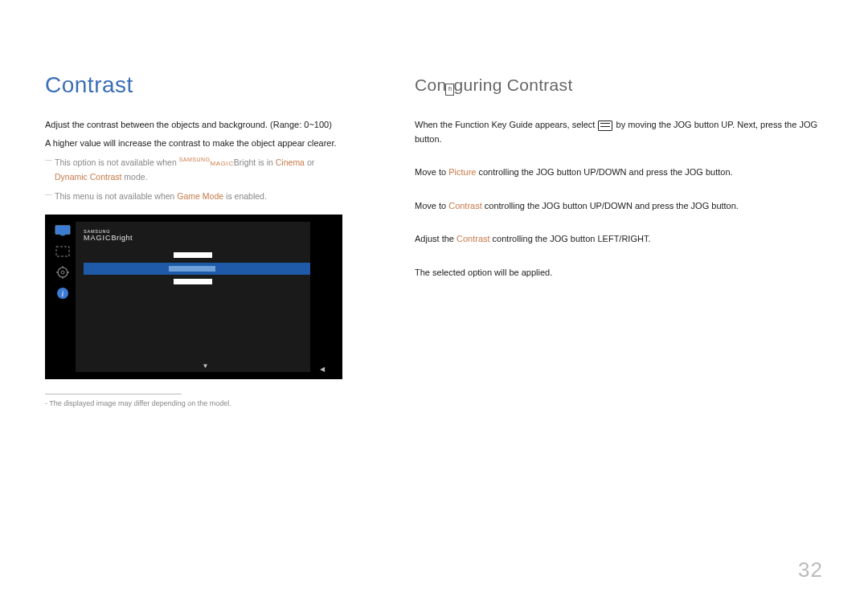 The width and height of the screenshot is (868, 613). Describe the element at coordinates (206, 125) in the screenshot. I see `description-line-1: Adjust the contrast between the objects …` at that location.